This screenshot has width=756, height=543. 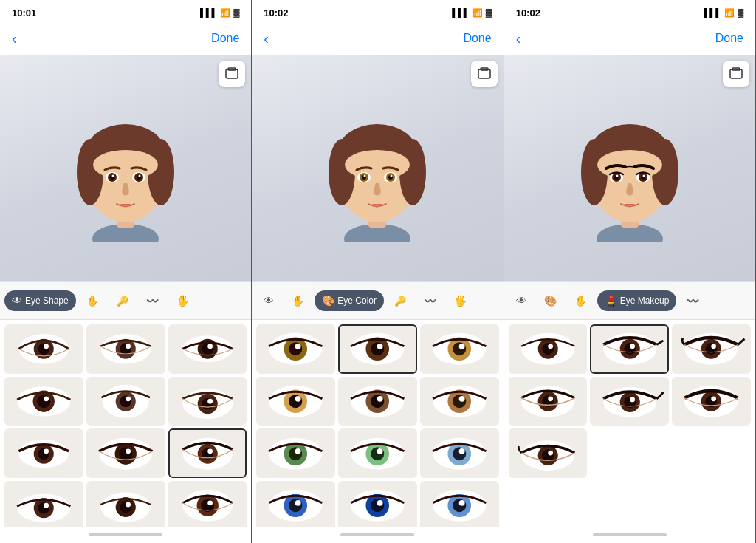 What do you see at coordinates (430, 301) in the screenshot?
I see `tab-wave-2: 〰️` at bounding box center [430, 301].